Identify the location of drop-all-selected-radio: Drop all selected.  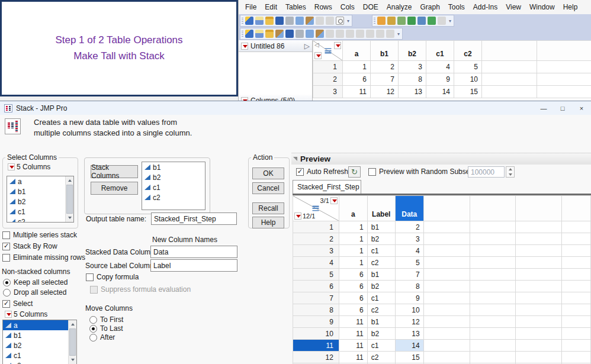
(34, 292).